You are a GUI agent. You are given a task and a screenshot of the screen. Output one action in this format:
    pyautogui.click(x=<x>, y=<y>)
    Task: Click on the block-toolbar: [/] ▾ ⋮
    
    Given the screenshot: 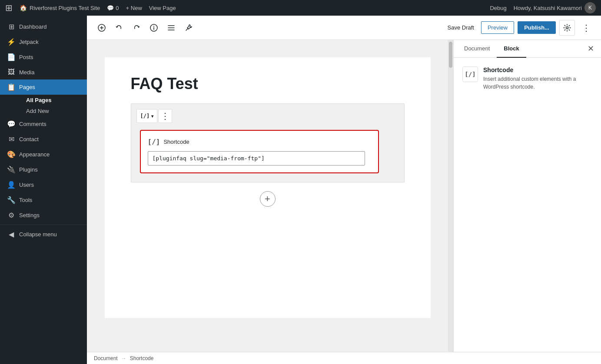 What is the action you would take?
    pyautogui.click(x=264, y=116)
    